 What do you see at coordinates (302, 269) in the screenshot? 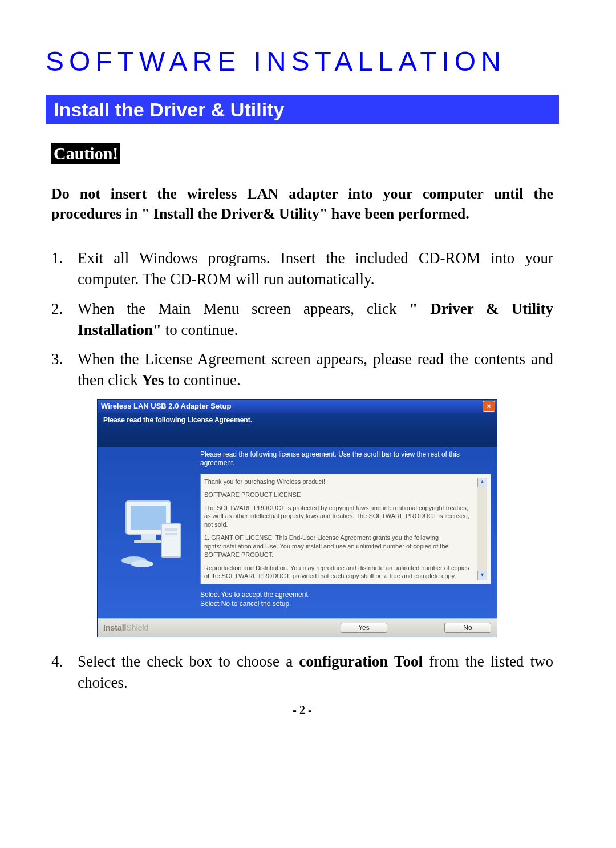
I see `step-1: 1. Exit all Windows programs. Insert the…` at bounding box center [302, 269].